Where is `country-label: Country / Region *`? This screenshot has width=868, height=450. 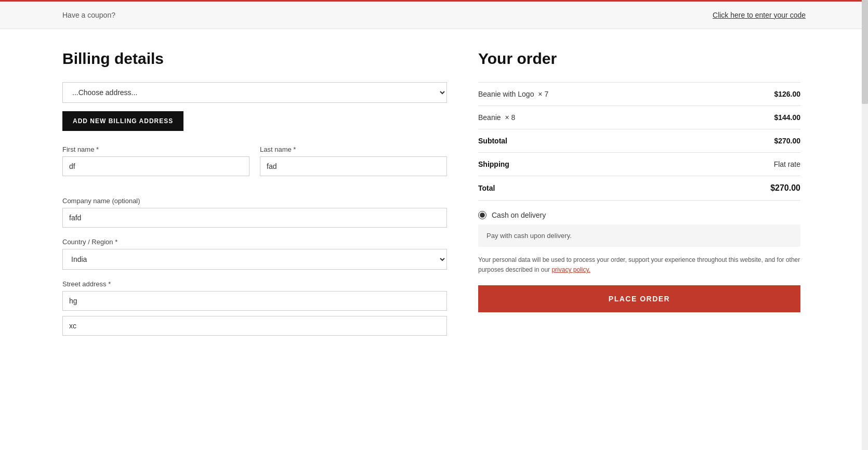
country-label: Country / Region * is located at coordinates (255, 242).